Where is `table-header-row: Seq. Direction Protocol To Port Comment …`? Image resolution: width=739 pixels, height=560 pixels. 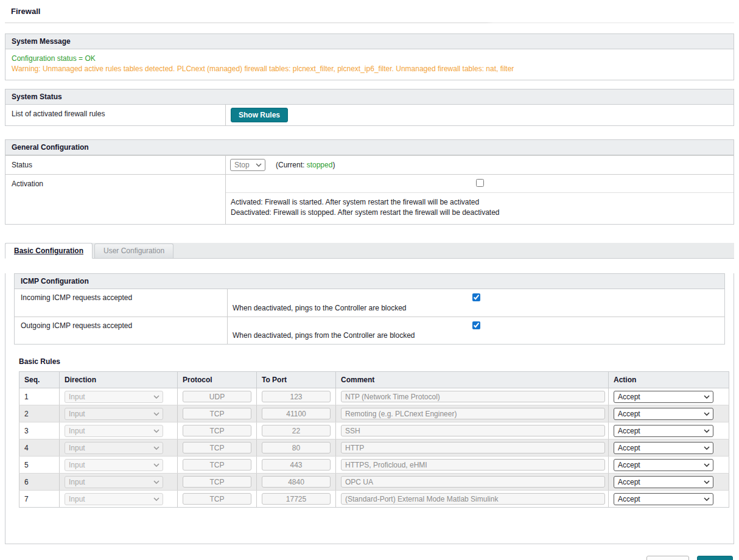
table-header-row: Seq. Direction Protocol To Port Comment … is located at coordinates (374, 380).